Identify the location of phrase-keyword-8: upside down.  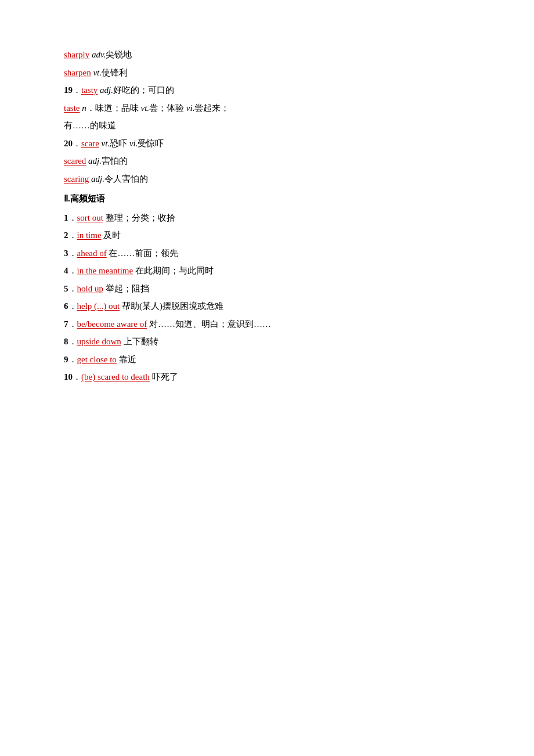
(99, 341).